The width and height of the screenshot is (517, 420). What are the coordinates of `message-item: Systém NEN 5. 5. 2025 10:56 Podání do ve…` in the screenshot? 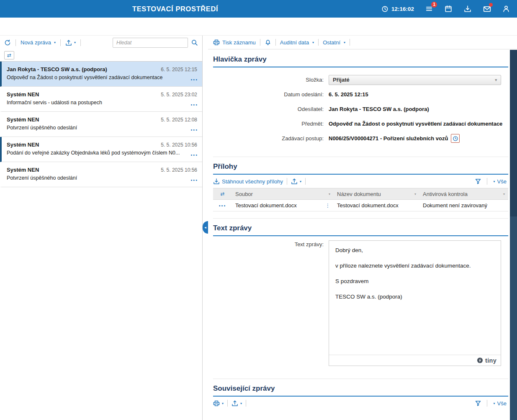 It's located at (101, 149).